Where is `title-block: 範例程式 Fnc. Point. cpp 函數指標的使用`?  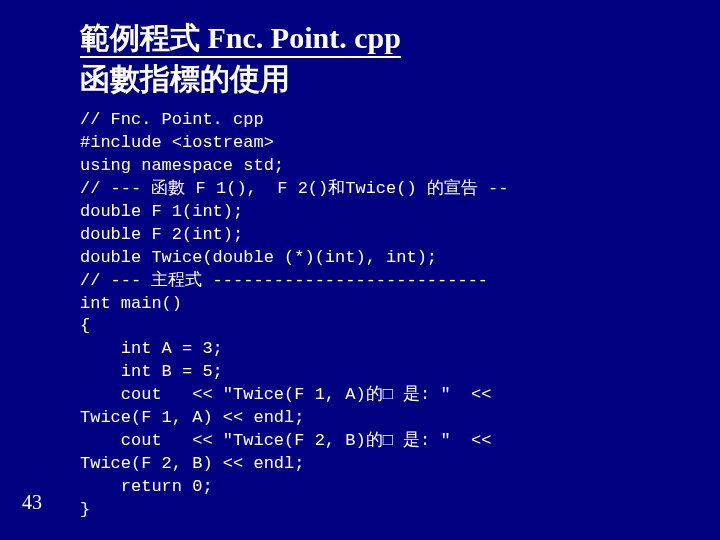 title-block: 範例程式 Fnc. Point. cpp 函數指標的使用 is located at coordinates (380, 58).